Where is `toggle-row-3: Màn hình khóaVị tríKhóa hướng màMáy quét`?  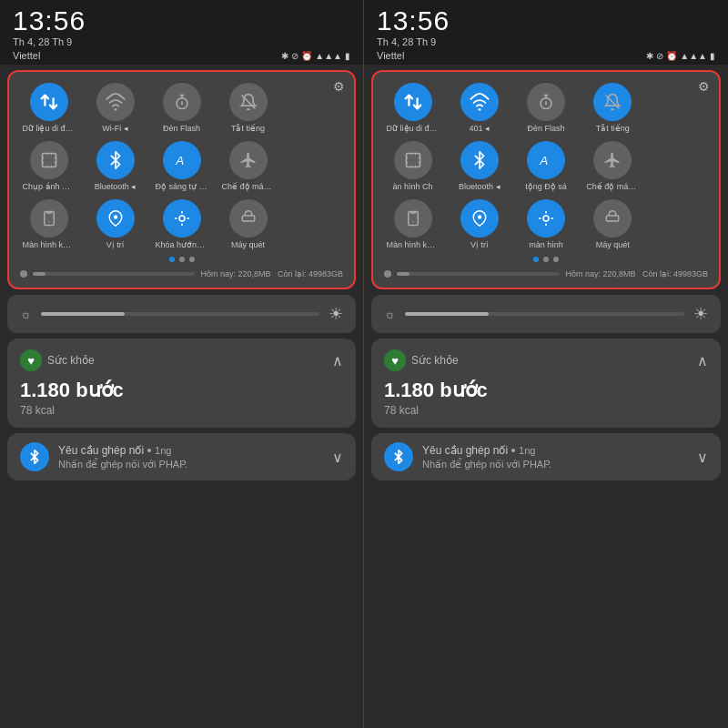 toggle-row-3: Màn hình khóaVị tríKhóa hướng màMáy quét is located at coordinates (182, 225).